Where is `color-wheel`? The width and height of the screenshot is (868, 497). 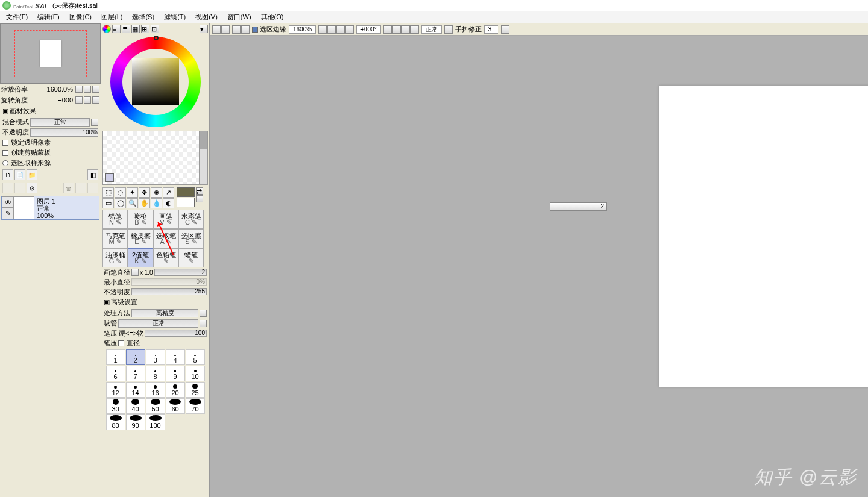
color-wheel is located at coordinates (156, 82).